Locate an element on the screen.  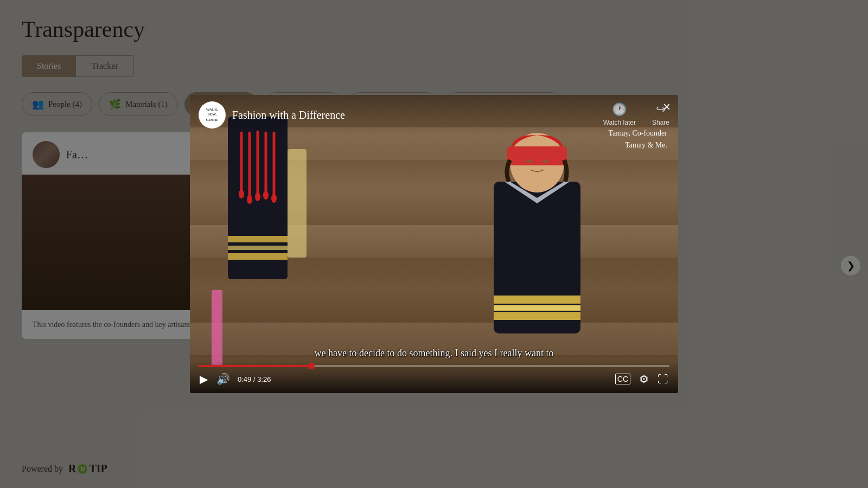
play-icon: ▶ is located at coordinates (204, 379).